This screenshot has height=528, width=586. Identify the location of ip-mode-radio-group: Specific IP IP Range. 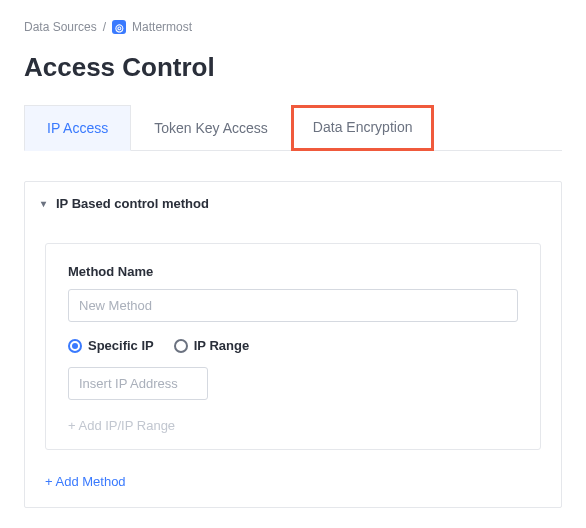
(293, 346).